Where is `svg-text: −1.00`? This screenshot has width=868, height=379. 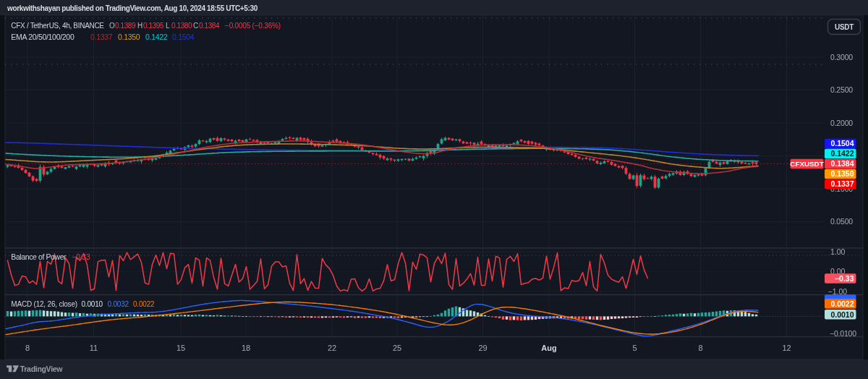 svg-text: −1.00 is located at coordinates (838, 291).